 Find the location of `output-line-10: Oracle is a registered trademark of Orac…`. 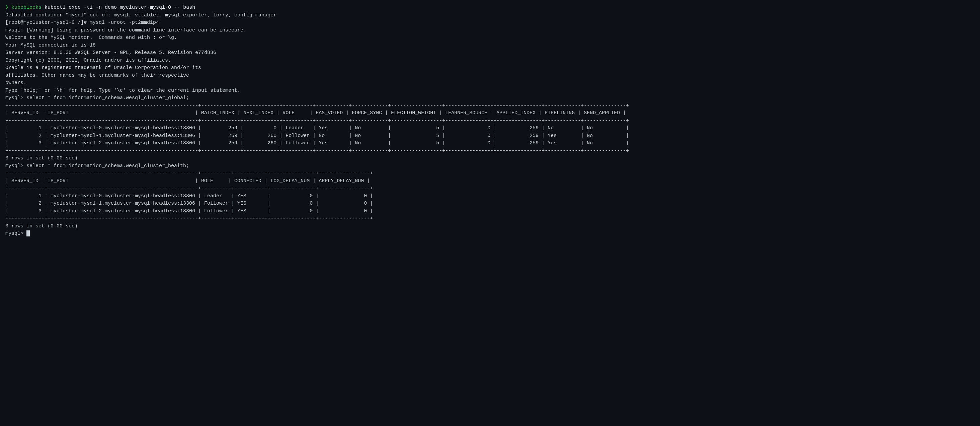

output-line-10: Oracle is a registered trademark of Orac… is located at coordinates (490, 68).